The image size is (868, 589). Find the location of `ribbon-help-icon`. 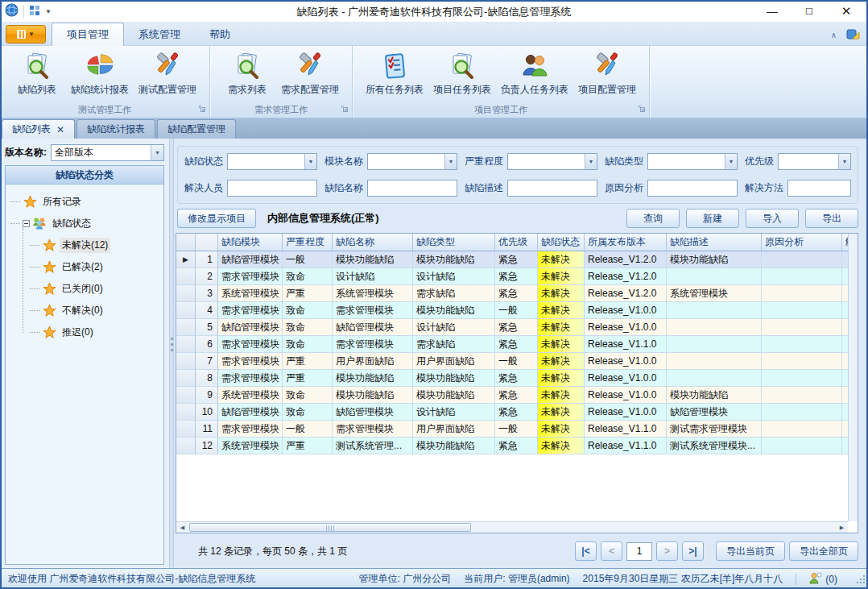

ribbon-help-icon is located at coordinates (854, 35).